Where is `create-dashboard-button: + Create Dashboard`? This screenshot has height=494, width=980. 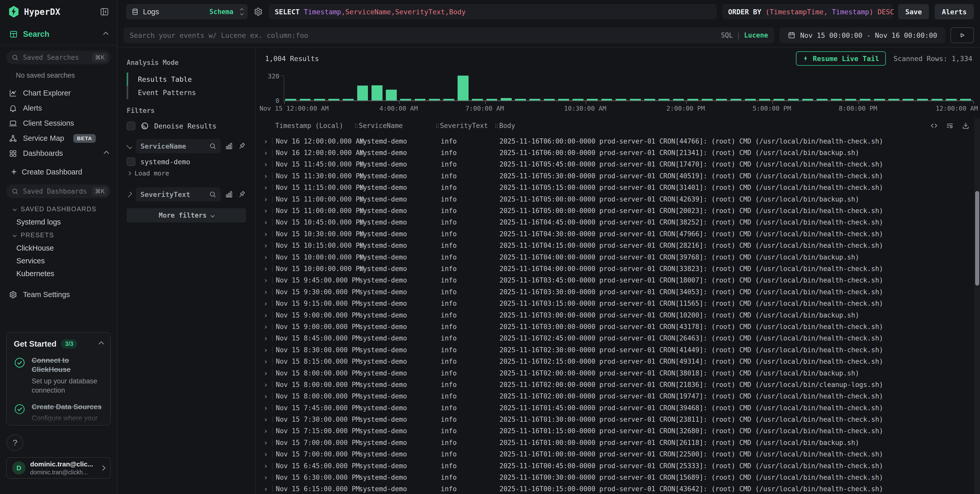
create-dashboard-button: + Create Dashboard is located at coordinates (59, 172).